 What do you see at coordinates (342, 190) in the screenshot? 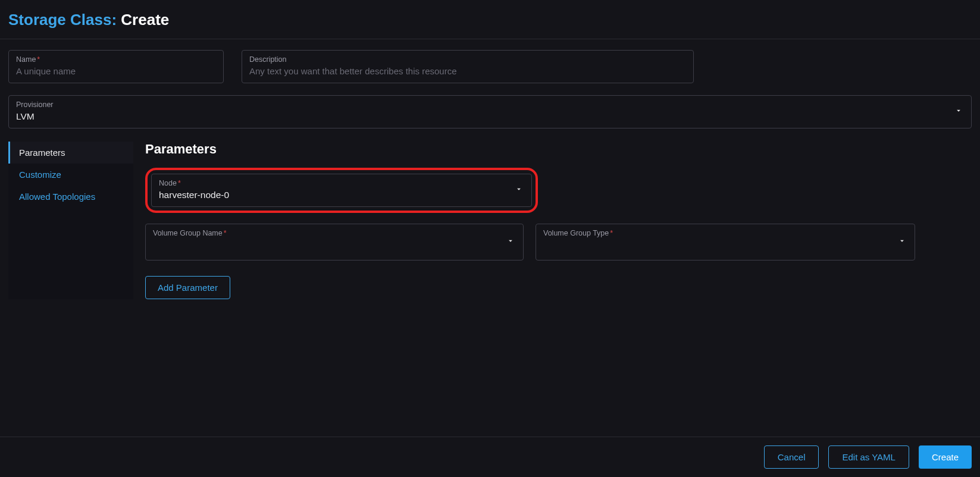
I see `node-select: Node* harvester-node-0` at bounding box center [342, 190].